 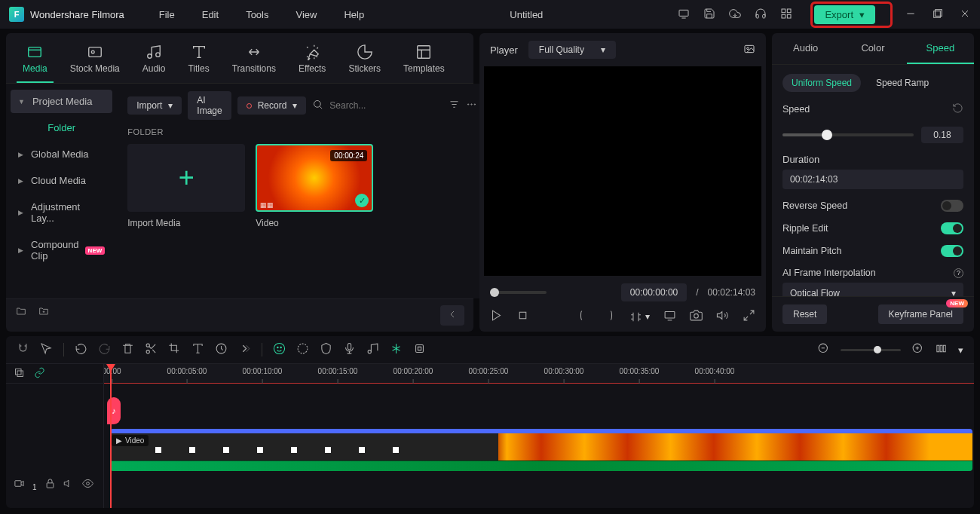 I want to click on mask-icon, so click(x=326, y=350).